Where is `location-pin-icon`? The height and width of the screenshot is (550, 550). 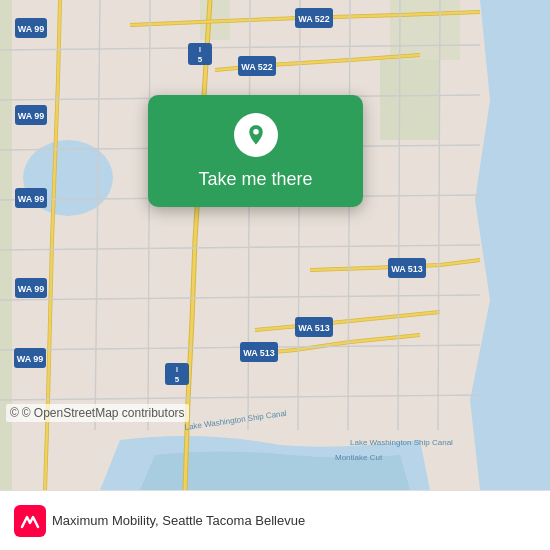
location-pin-icon is located at coordinates (256, 135).